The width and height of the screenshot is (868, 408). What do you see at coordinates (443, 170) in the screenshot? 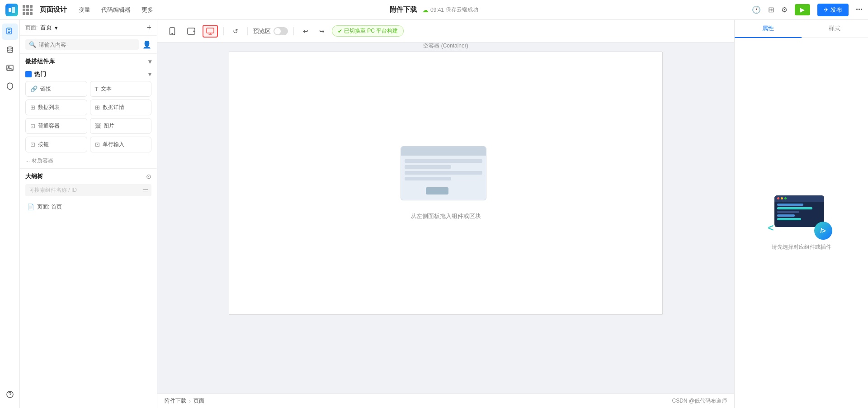
I see `pw-body` at bounding box center [443, 170].